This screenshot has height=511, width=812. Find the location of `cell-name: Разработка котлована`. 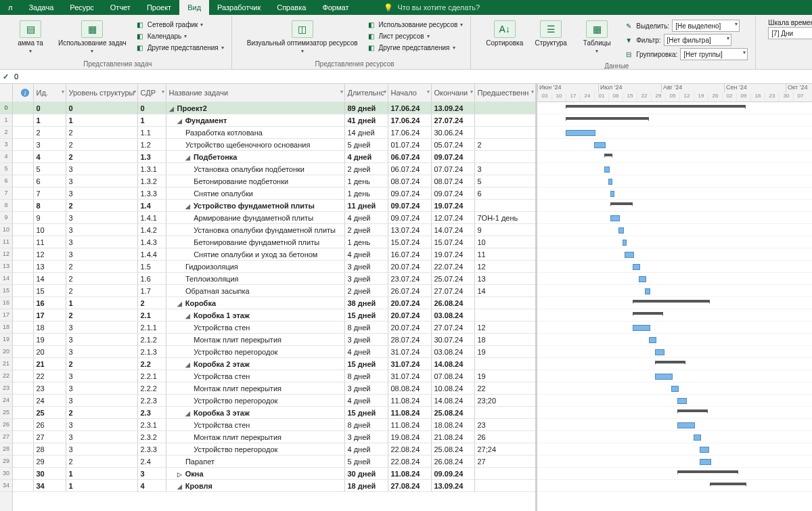

cell-name: Разработка котлована is located at coordinates (255, 133).